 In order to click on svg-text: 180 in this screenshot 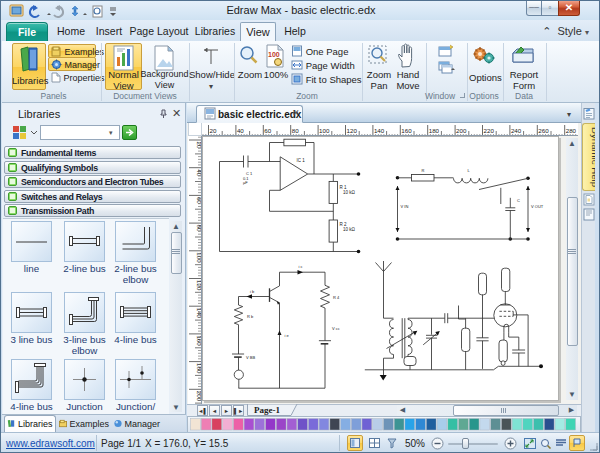, I will do `click(434, 130)`.